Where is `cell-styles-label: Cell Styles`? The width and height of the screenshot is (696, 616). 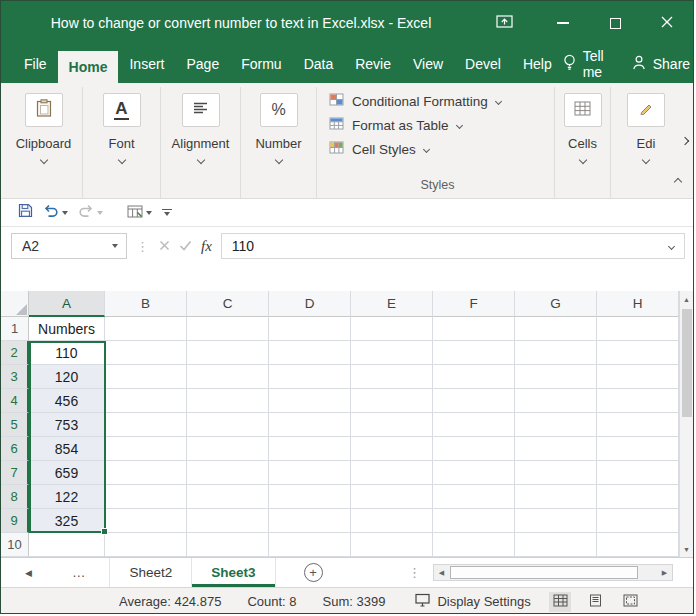 cell-styles-label: Cell Styles is located at coordinates (384, 150).